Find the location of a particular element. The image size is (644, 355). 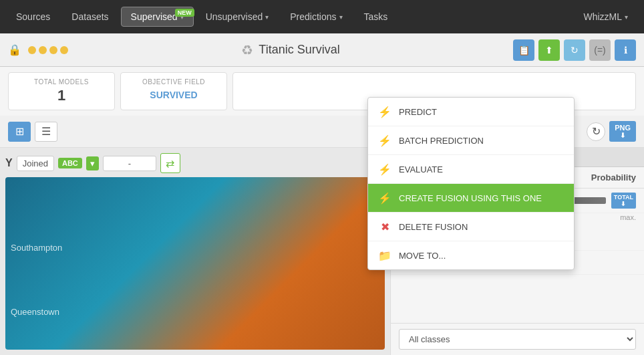

probability-label: Probability is located at coordinates (613, 178).